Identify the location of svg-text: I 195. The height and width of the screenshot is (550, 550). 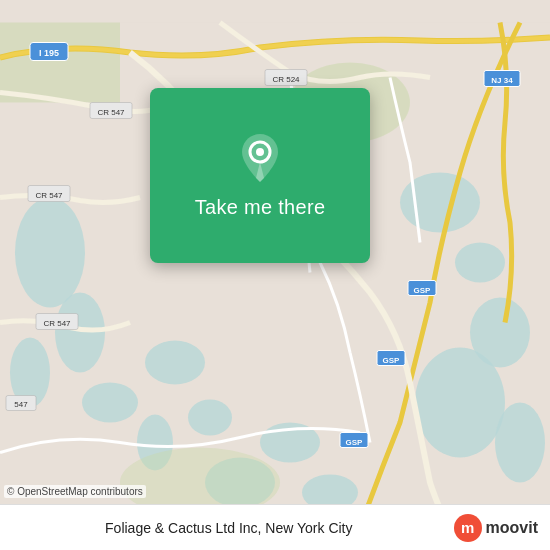
(49, 53).